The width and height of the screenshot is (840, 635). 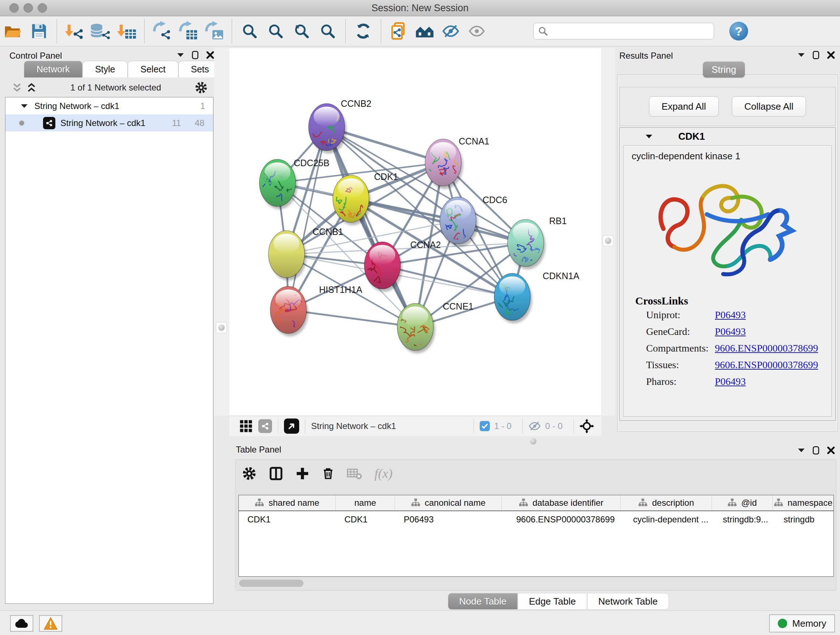 I want to click on right-splitter, so click(x=608, y=232).